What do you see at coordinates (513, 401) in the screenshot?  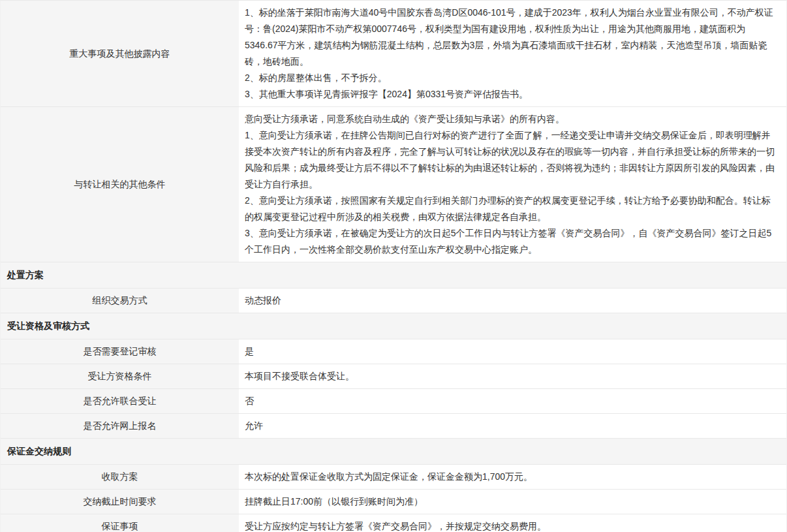 I see `row-value: 否` at bounding box center [513, 401].